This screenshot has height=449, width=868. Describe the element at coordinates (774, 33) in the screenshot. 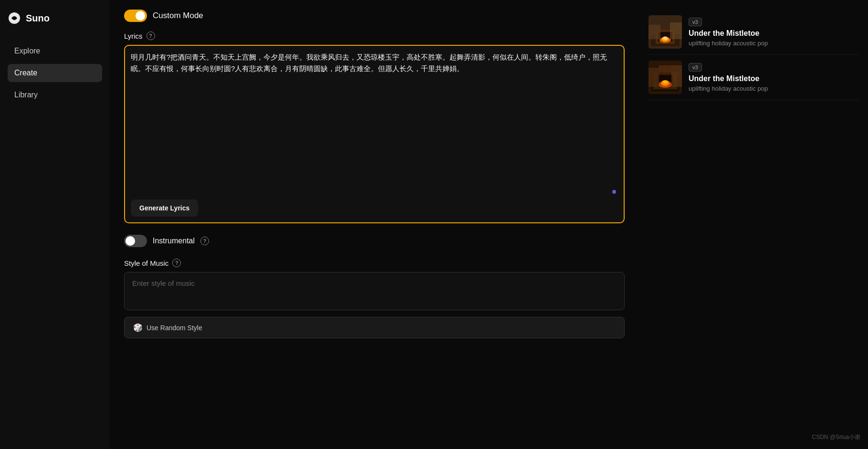

I see `song-title-1: Under the Mistletoe` at that location.